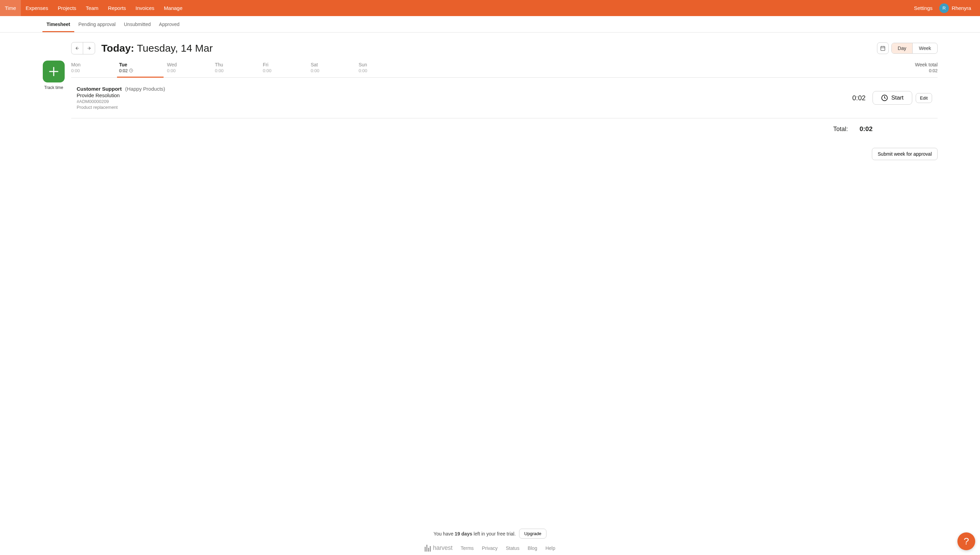  I want to click on entry-project: Customer Support, so click(99, 89).